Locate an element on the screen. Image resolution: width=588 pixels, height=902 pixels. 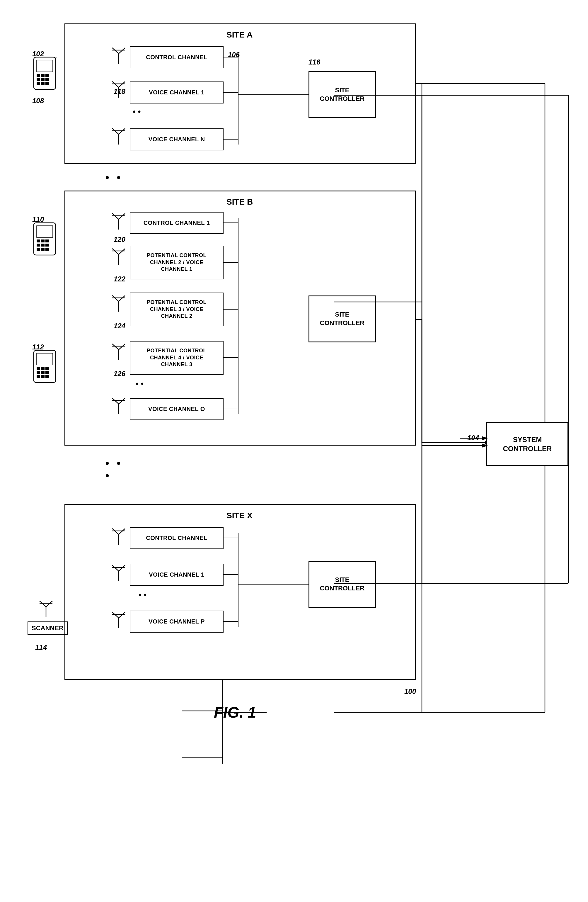
channel-pot4-b: POTENTIAL CONTROLCHANNEL 4 / VOICECHANNE… is located at coordinates (177, 358).